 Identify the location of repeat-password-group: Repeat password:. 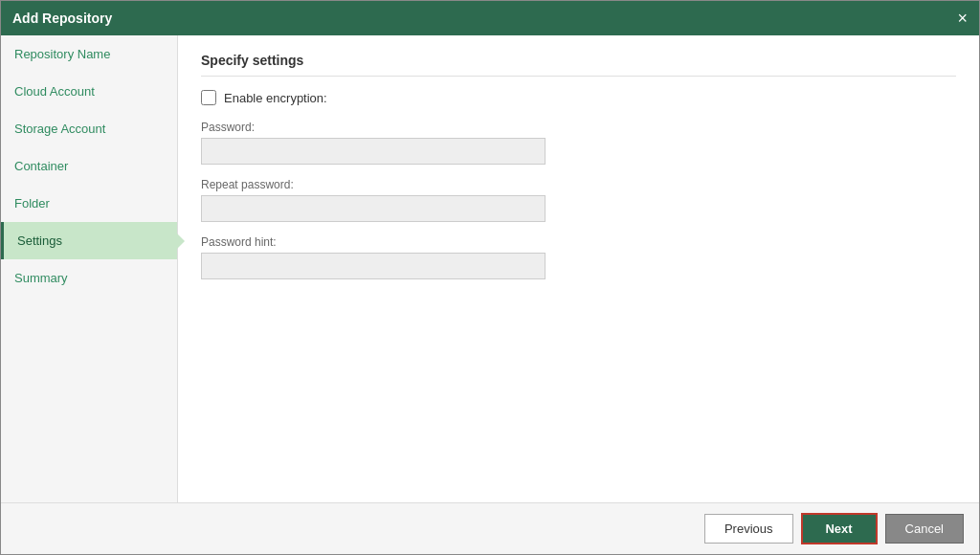
(578, 200).